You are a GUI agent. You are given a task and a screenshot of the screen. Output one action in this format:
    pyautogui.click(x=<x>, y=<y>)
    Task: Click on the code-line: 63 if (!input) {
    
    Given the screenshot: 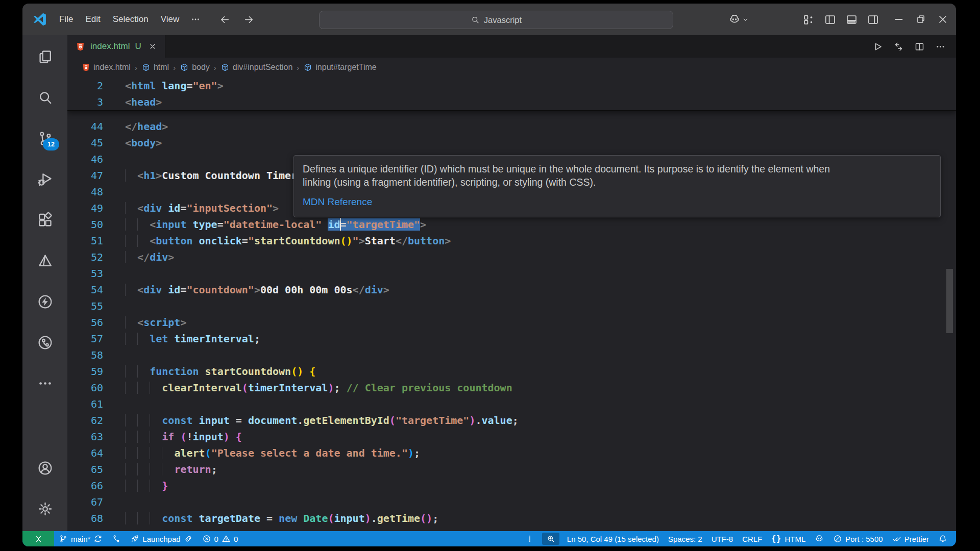 What is the action you would take?
    pyautogui.click(x=511, y=437)
    